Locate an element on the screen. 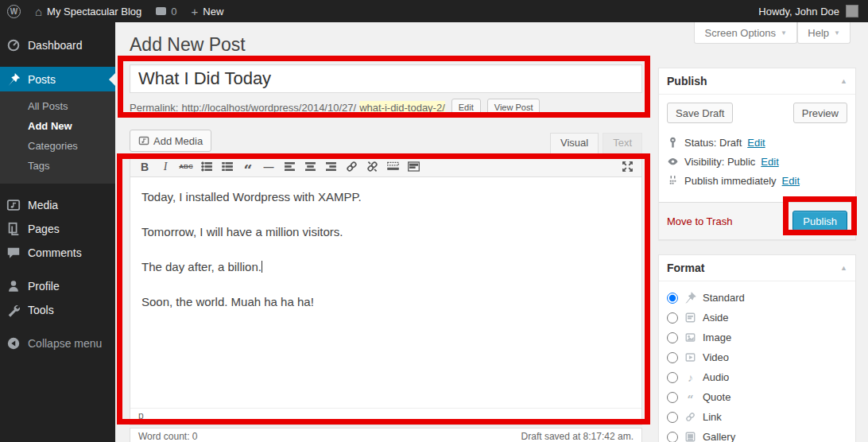 The image size is (868, 442). format-radio-video is located at coordinates (672, 358).